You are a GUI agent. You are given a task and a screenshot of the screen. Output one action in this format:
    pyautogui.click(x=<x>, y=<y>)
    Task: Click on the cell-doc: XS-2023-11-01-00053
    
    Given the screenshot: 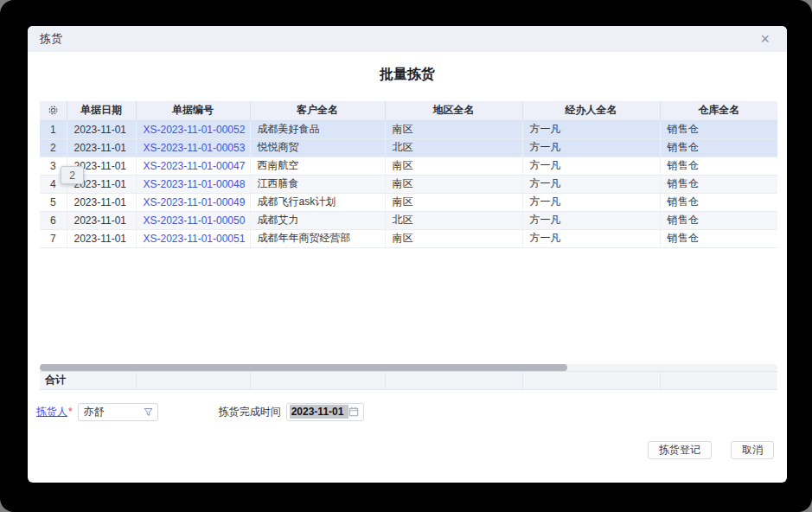 What is the action you would take?
    pyautogui.click(x=193, y=147)
    